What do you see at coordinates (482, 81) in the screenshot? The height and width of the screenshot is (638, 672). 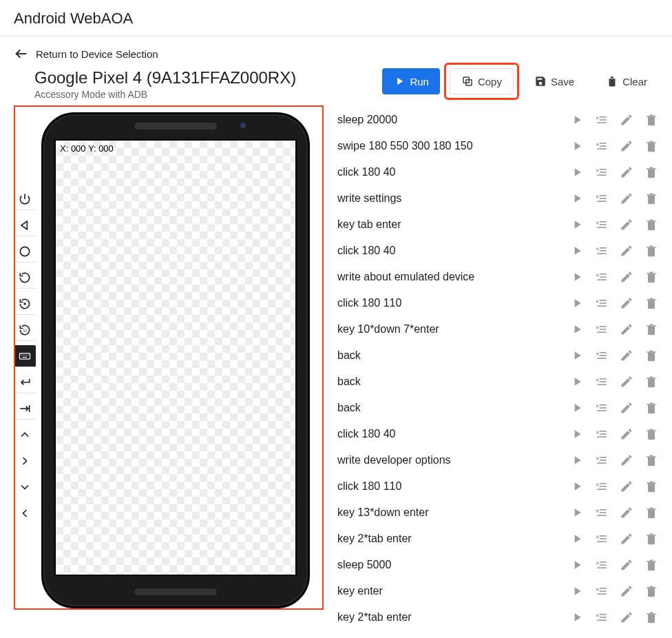 I see `copy-button: Copy` at bounding box center [482, 81].